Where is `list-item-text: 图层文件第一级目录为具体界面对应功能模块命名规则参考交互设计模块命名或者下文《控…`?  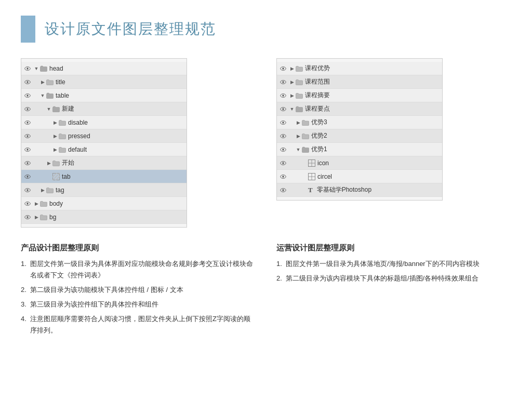
list-item-text: 图层文件第一级目录为具体界面对应功能模块命名规则参考交互设计模块命名或者下文《控… is located at coordinates (143, 270).